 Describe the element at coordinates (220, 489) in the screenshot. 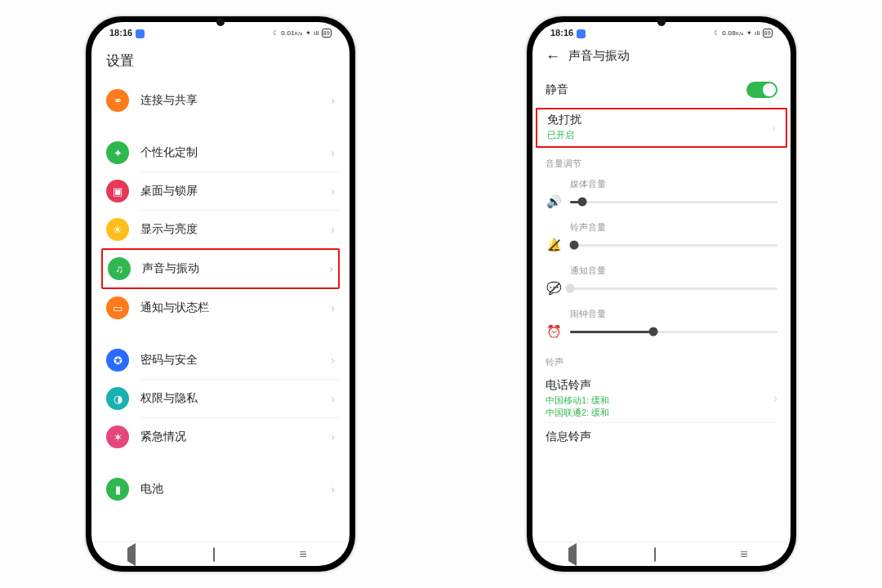

I see `row-battery: ▮ 电池 ›` at that location.